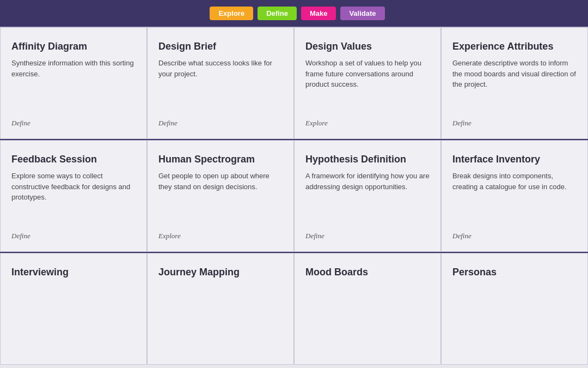 The height and width of the screenshot is (368, 588). Describe the element at coordinates (367, 47) in the screenshot. I see `card-title: Design Values` at that location.